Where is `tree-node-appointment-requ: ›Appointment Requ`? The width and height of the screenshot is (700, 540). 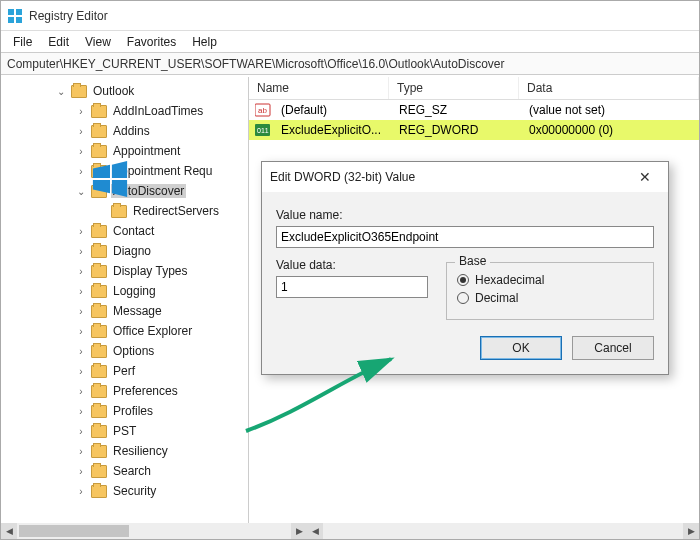 tree-node-appointment-requ: ›Appointment Requ is located at coordinates (160, 171).